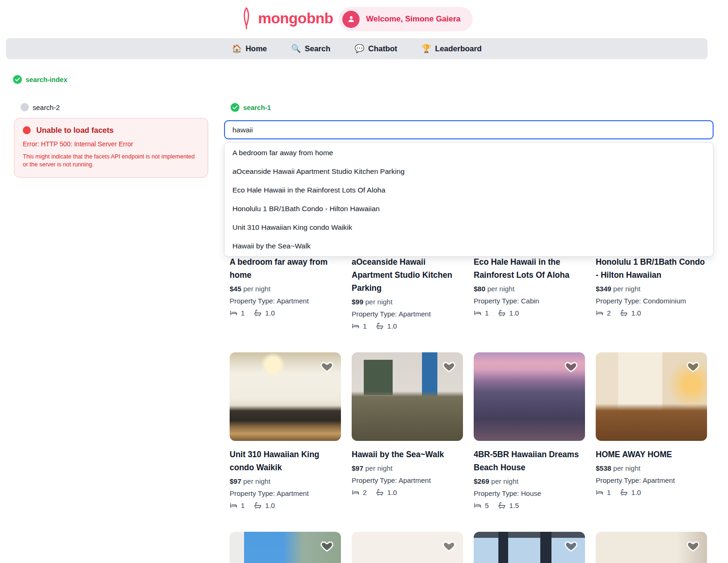  I want to click on nav-label-chatbot: Chatbot, so click(383, 48).